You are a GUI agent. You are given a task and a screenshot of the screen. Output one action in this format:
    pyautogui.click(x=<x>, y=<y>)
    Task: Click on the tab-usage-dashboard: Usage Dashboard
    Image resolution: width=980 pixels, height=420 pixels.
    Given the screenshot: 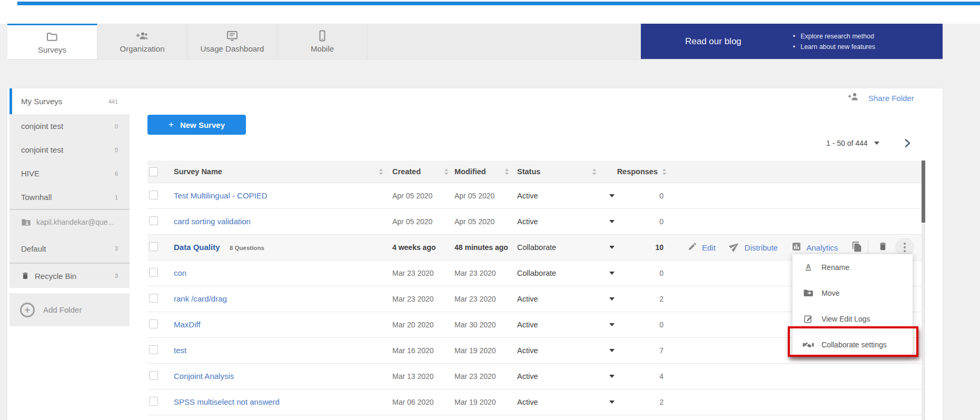 What is the action you would take?
    pyautogui.click(x=233, y=41)
    